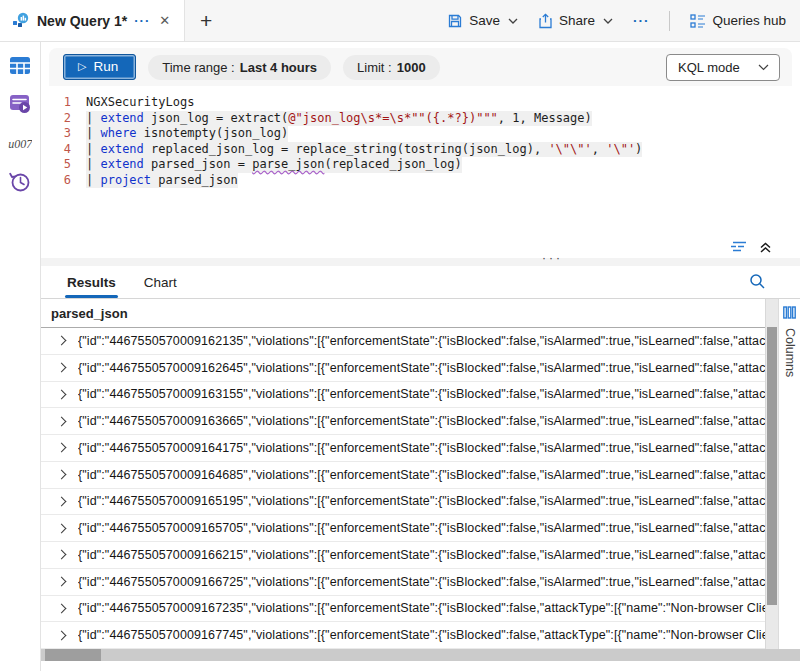 This screenshot has width=800, height=671. I want to click on panel-splitter: ···, so click(420, 262).